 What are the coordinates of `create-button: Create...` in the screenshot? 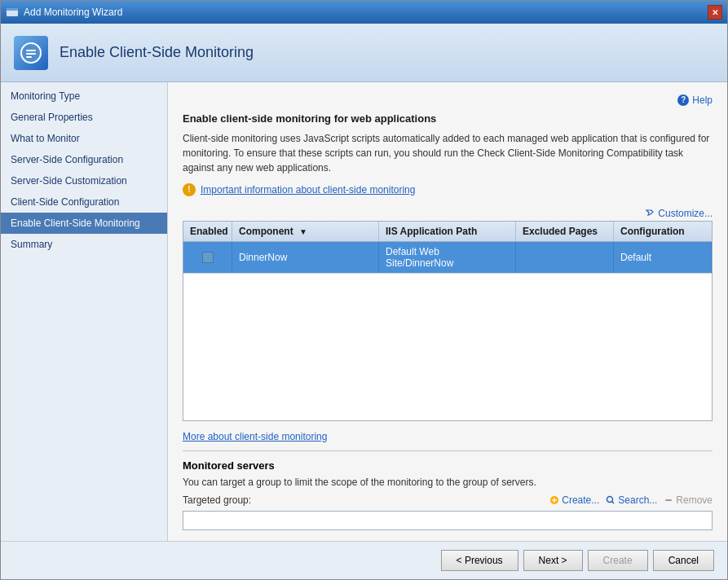 It's located at (574, 500).